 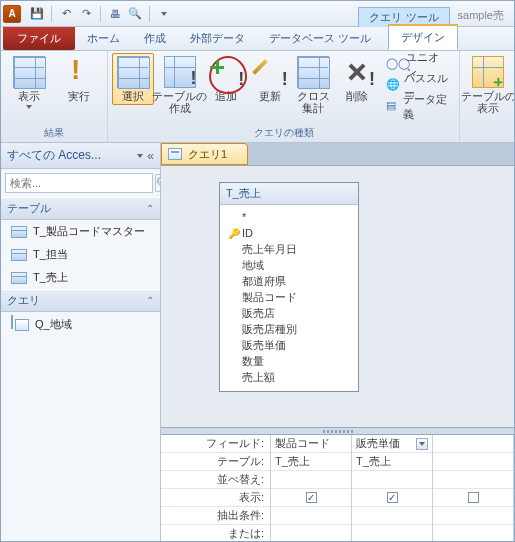 I want to click on nav-header: すべての Acces... «, so click(x=80, y=156).